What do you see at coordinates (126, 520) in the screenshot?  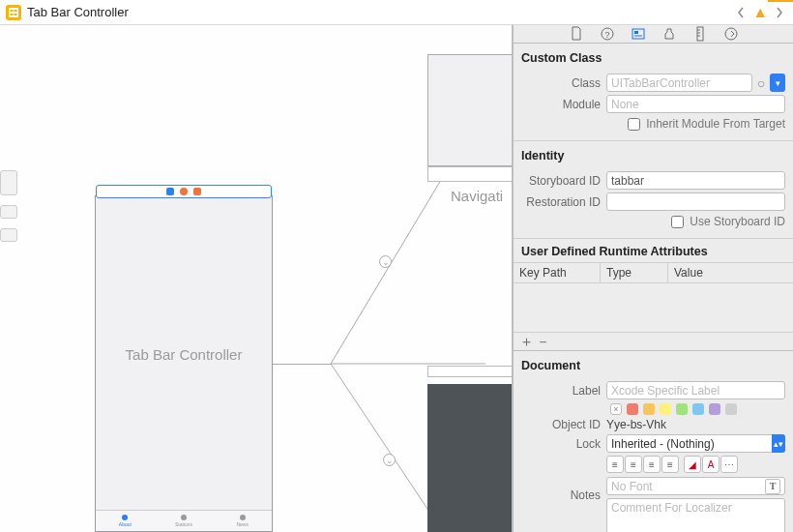 I see `tab-item-about: About` at bounding box center [126, 520].